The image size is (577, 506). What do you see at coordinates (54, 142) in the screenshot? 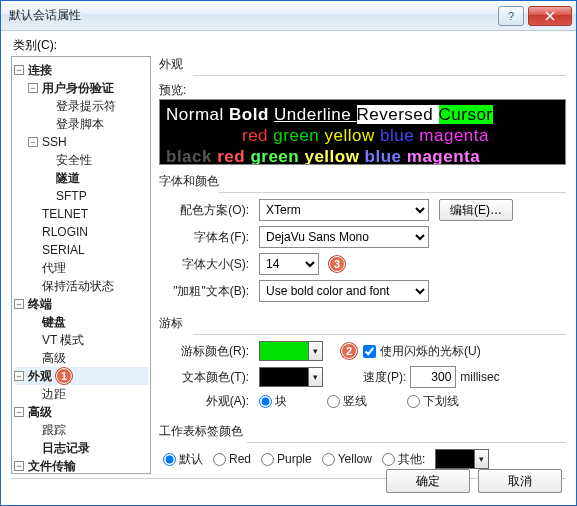
I see `tree-ssh: SSH` at bounding box center [54, 142].